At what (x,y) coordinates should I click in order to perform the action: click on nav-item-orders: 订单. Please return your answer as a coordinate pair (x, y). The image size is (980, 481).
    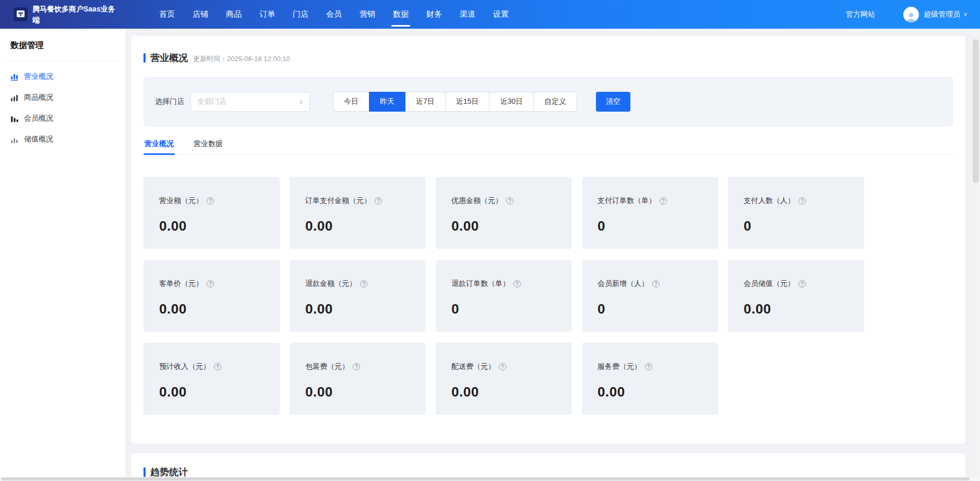
    Looking at the image, I should click on (267, 15).